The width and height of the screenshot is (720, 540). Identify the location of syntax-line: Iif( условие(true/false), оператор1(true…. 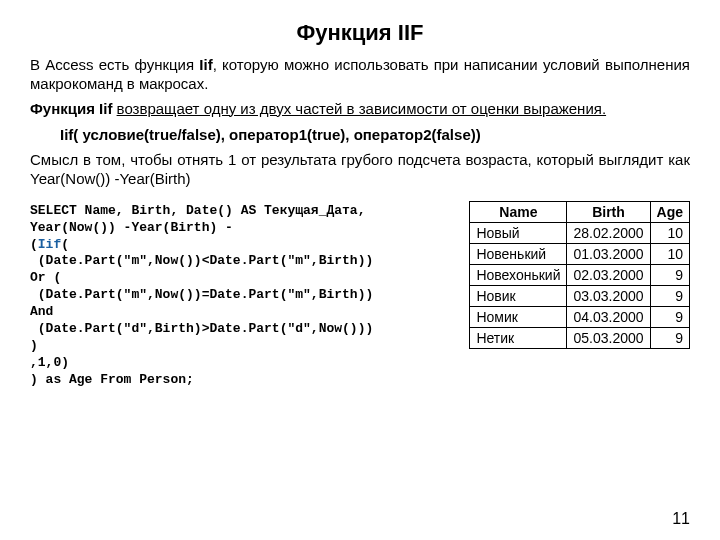
(375, 134).